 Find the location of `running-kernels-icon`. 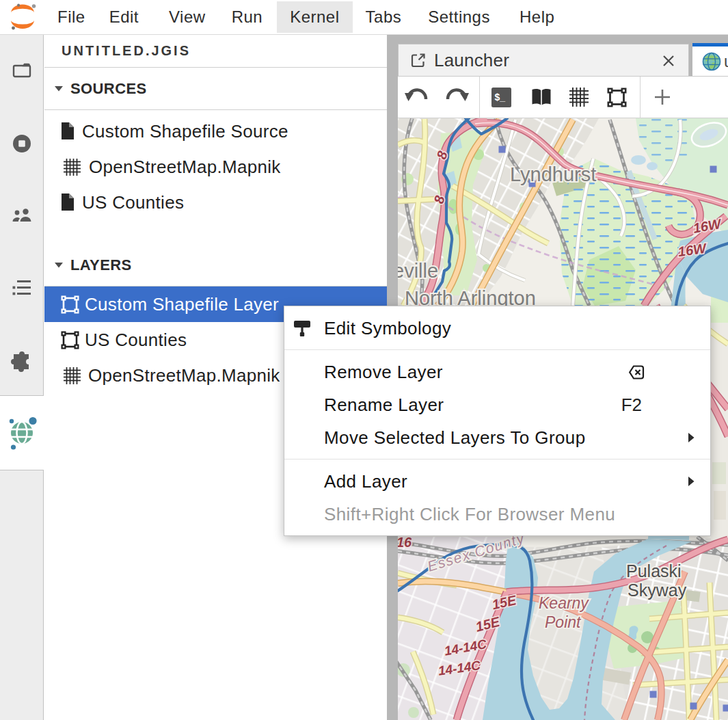

running-kernels-icon is located at coordinates (22, 144).